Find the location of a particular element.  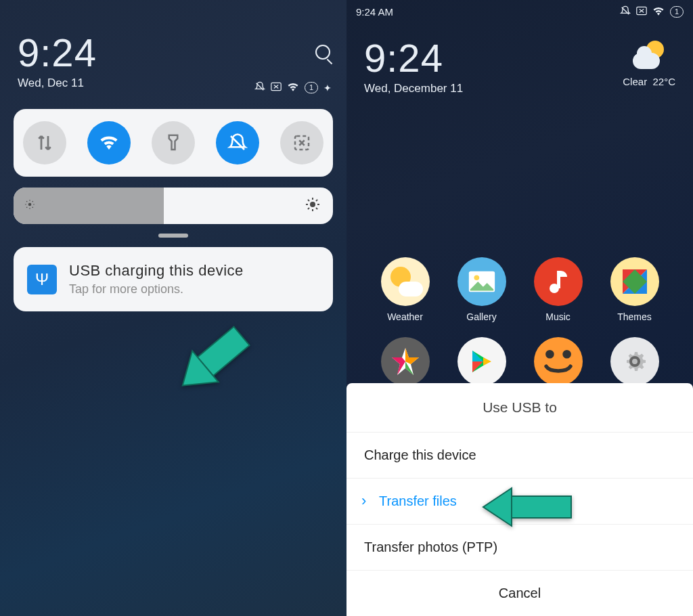

toggle-dnd is located at coordinates (238, 143).